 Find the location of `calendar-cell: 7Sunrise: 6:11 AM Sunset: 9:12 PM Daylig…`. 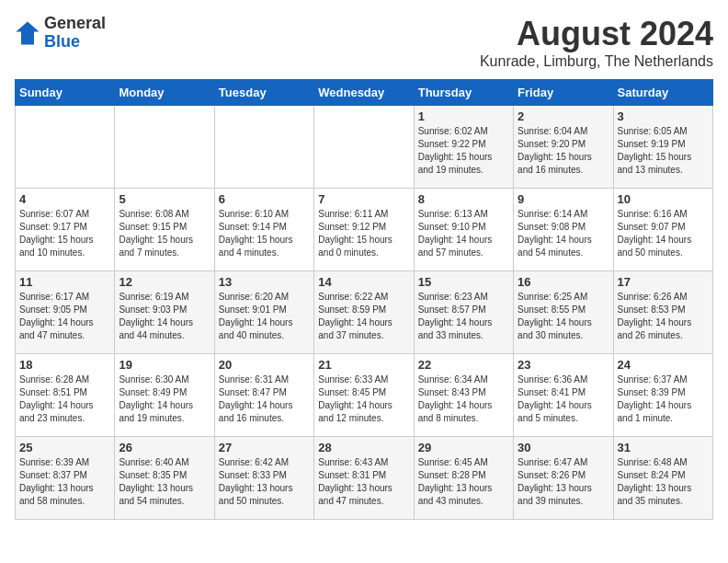

calendar-cell: 7Sunrise: 6:11 AM Sunset: 9:12 PM Daylig… is located at coordinates (364, 230).